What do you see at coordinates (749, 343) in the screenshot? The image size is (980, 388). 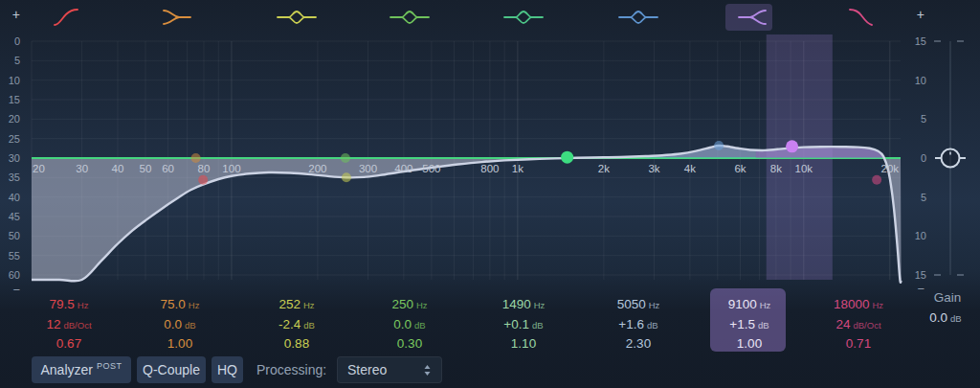 I see `value-text: 1.00` at bounding box center [749, 343].